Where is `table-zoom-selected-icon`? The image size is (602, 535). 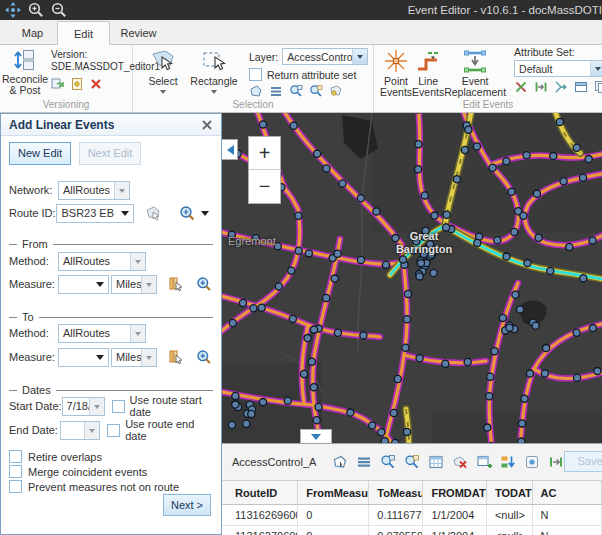 table-zoom-selected-icon is located at coordinates (388, 462).